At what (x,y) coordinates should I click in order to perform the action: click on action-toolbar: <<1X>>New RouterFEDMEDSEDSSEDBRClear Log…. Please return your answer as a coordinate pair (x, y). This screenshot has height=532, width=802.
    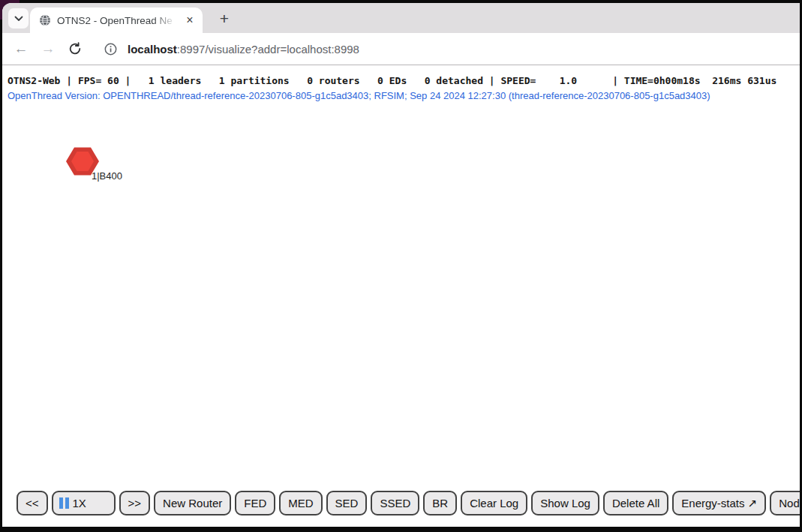
    Looking at the image, I should click on (408, 503).